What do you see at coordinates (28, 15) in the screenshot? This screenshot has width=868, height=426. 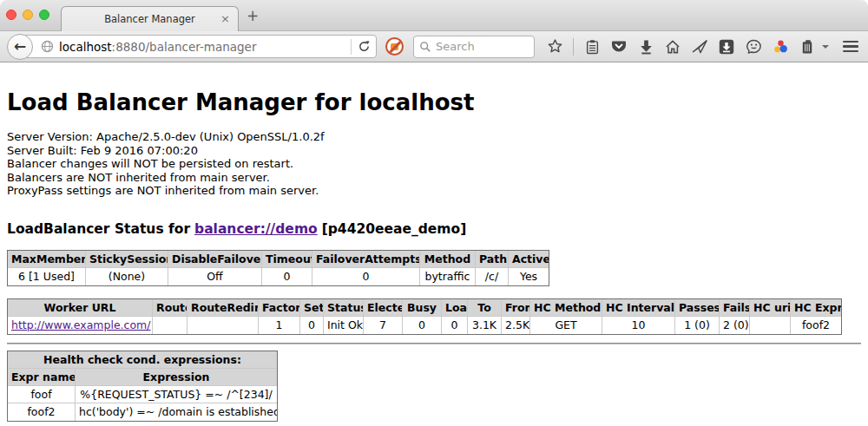 I see `window-controls` at bounding box center [28, 15].